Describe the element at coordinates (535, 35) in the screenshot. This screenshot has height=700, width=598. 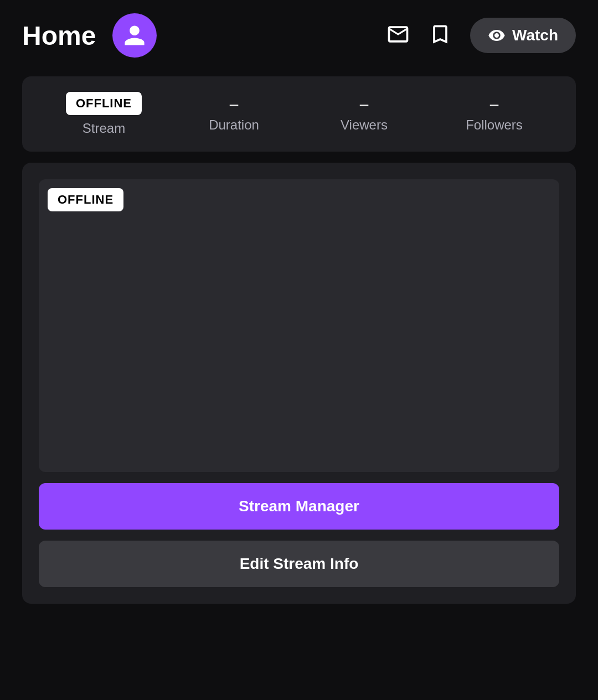
I see `watch-label: Watch` at that location.